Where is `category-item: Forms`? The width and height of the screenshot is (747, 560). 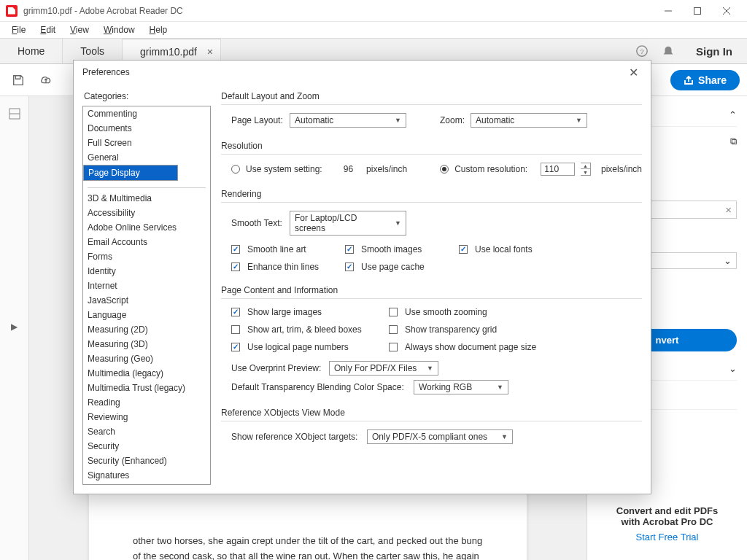 category-item: Forms is located at coordinates (147, 257).